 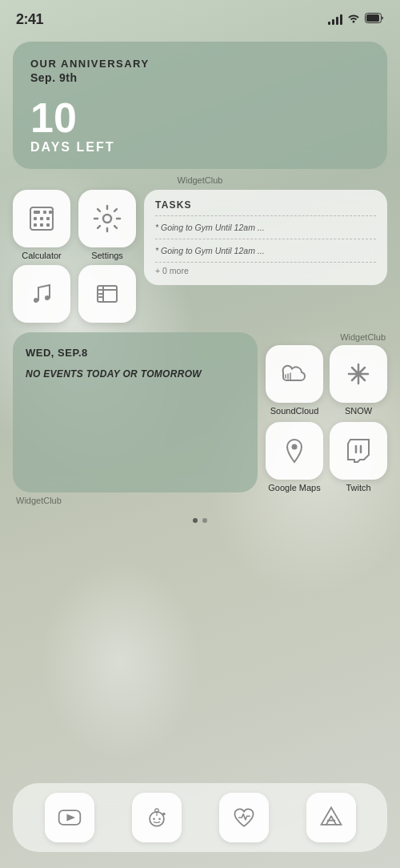 I want to click on calculator-icon, so click(x=42, y=219).